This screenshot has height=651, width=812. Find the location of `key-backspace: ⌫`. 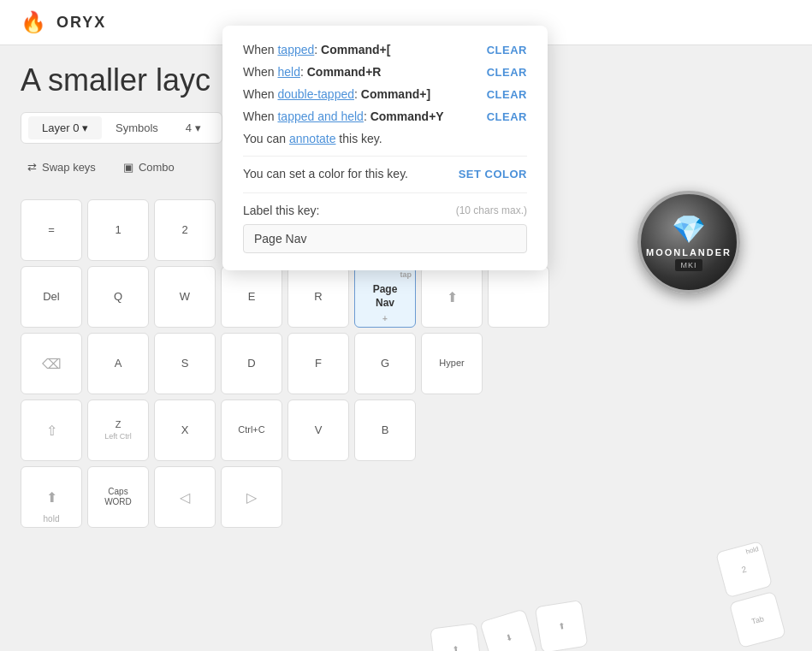

key-backspace: ⌫ is located at coordinates (51, 364).